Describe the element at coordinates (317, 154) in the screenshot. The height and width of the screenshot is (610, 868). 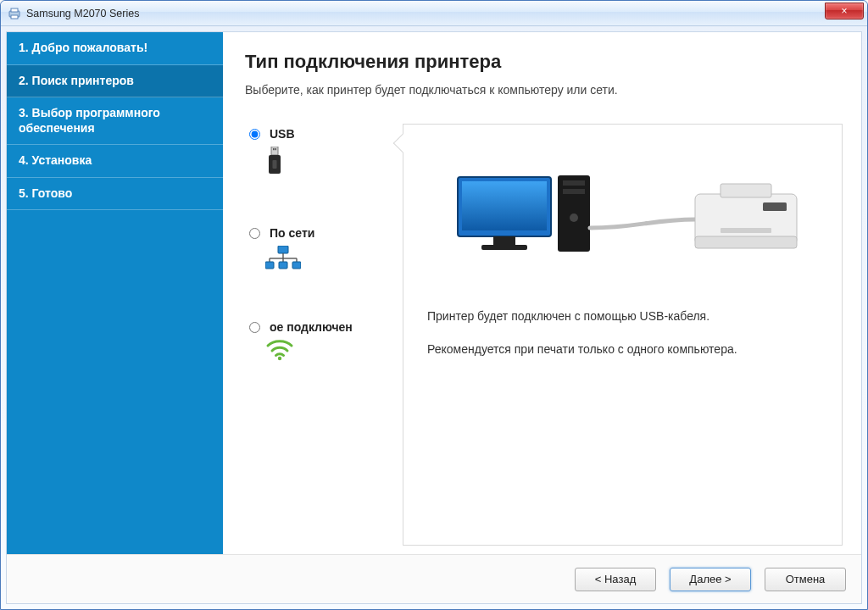
I see `option-usb: USB` at that location.